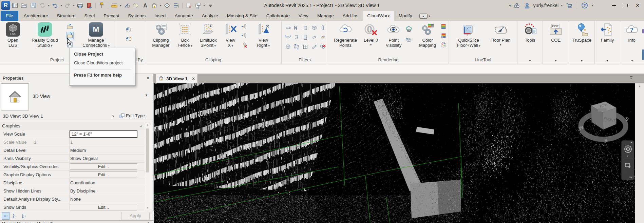  Describe the element at coordinates (161, 5) in the screenshot. I see `home-caret-icon: ▾` at that location.